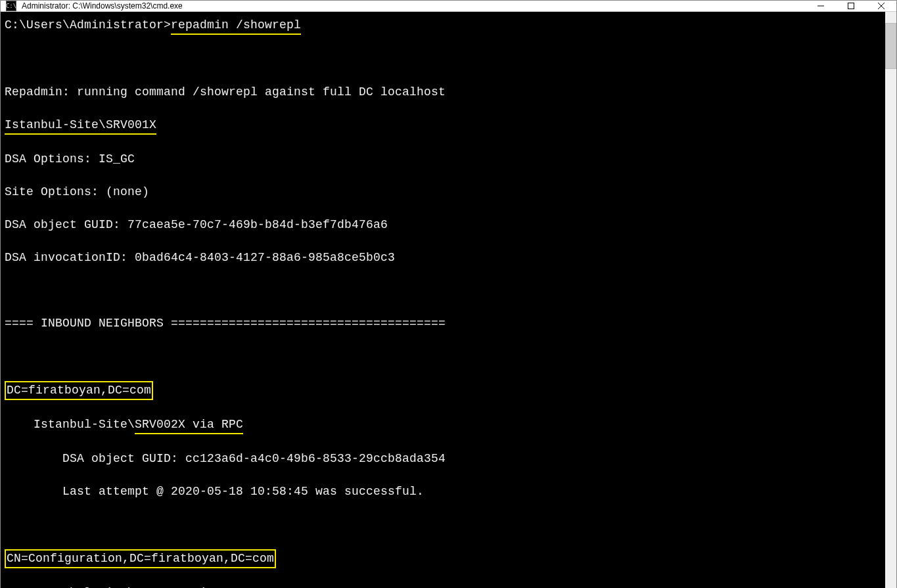 The width and height of the screenshot is (897, 588). What do you see at coordinates (88, 25) in the screenshot?
I see `prompt-path: C:\Users\Administrator>` at bounding box center [88, 25].